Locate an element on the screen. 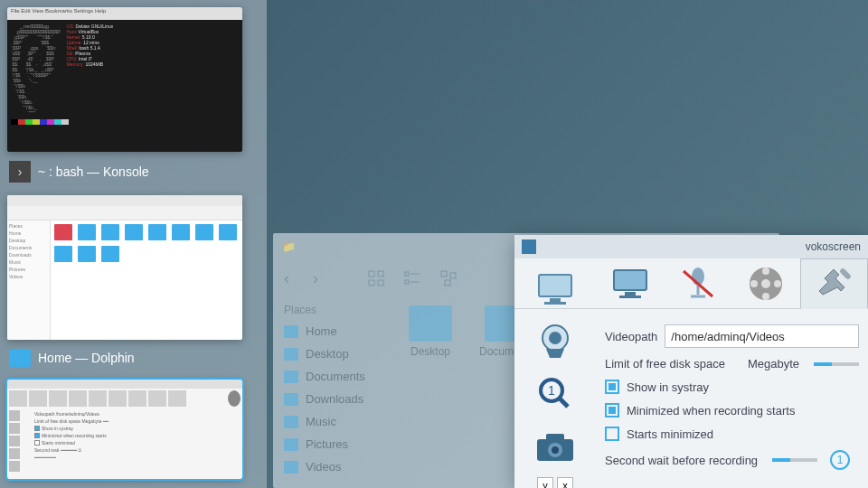  dolphin-folder-title-icon: 📁 is located at coordinates (289, 247).